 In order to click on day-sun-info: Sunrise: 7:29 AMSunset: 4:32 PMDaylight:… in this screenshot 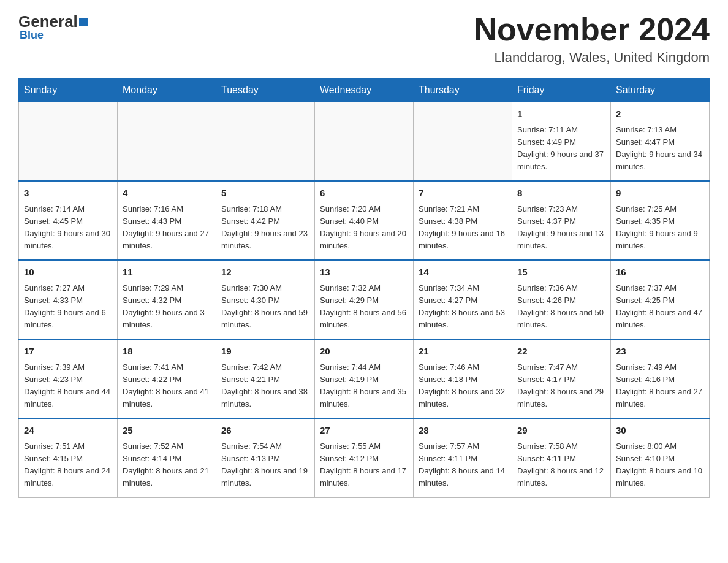, I will do `click(167, 307)`.